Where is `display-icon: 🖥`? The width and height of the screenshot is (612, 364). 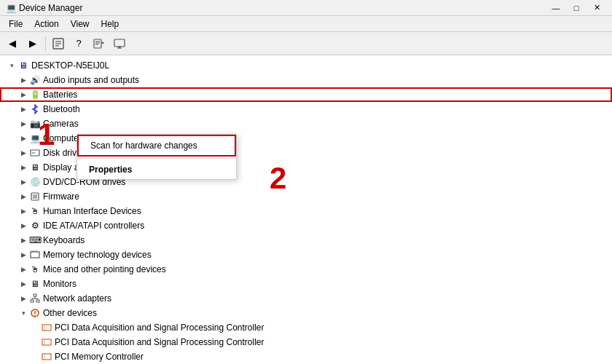
display-icon: 🖥 is located at coordinates (35, 167).